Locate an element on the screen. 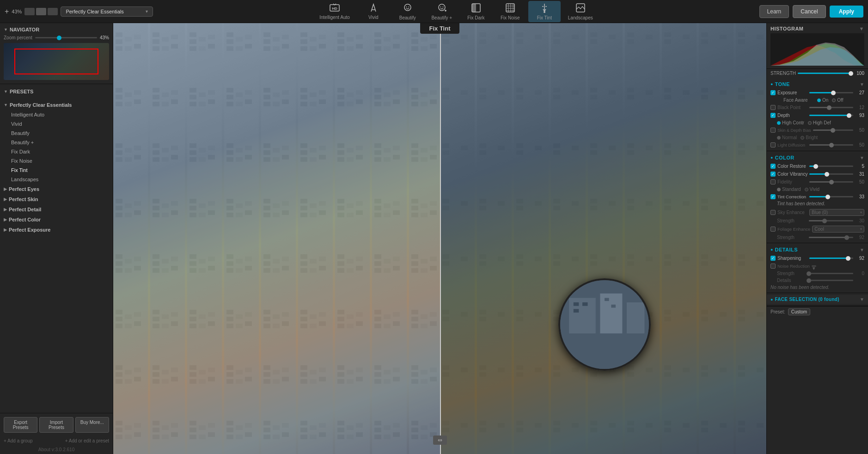 The height and width of the screenshot is (454, 868). sky-enhance-dropdown: Blue (0) ▾ is located at coordinates (837, 213).